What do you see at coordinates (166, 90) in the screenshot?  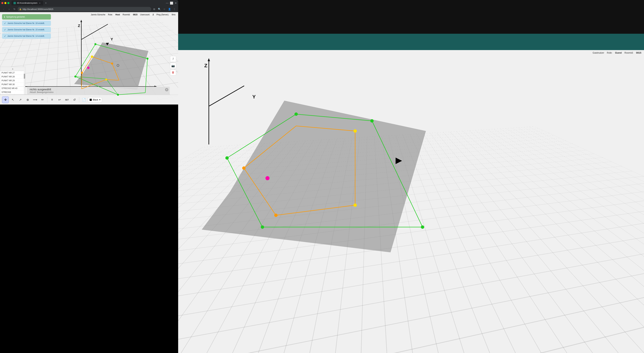 I see `selection-close-button: ✕` at bounding box center [166, 90].